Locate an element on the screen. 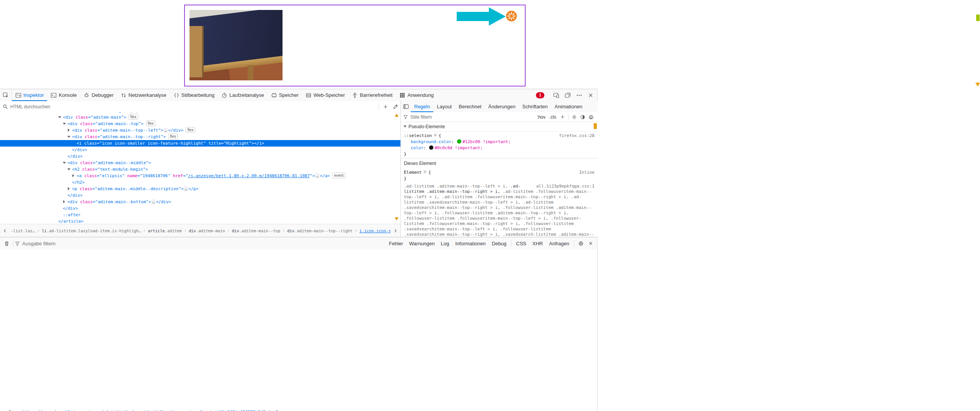  markup-row: <div class="aditem-main--top--left">…</d… is located at coordinates (200, 130).